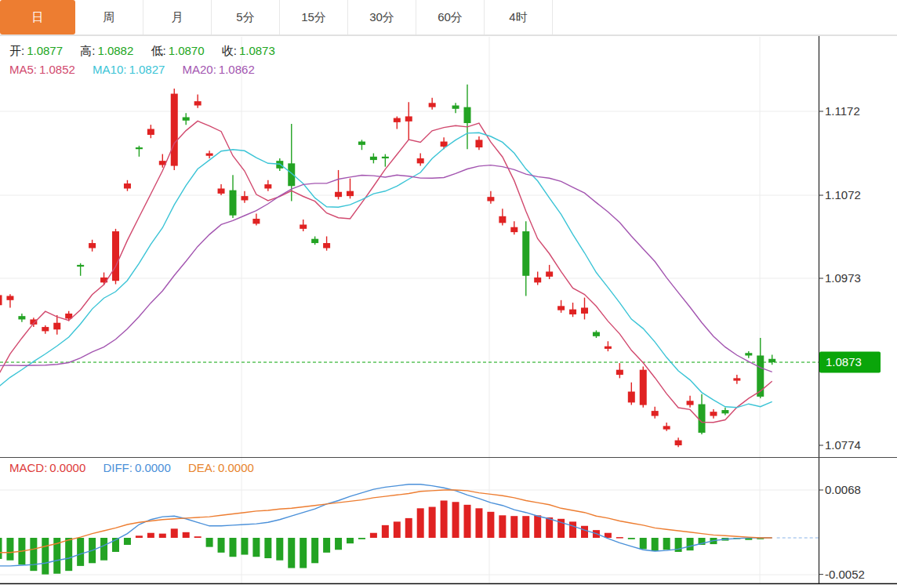 The image size is (897, 588). Describe the element at coordinates (450, 17) in the screenshot. I see `tab-60min: 60分` at that location.